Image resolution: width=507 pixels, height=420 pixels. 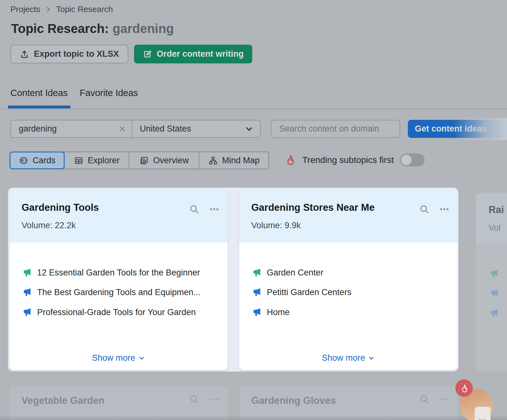 What do you see at coordinates (119, 273) in the screenshot?
I see `idea-text: 12 Essential Garden Tools for the Beginn…` at bounding box center [119, 273].